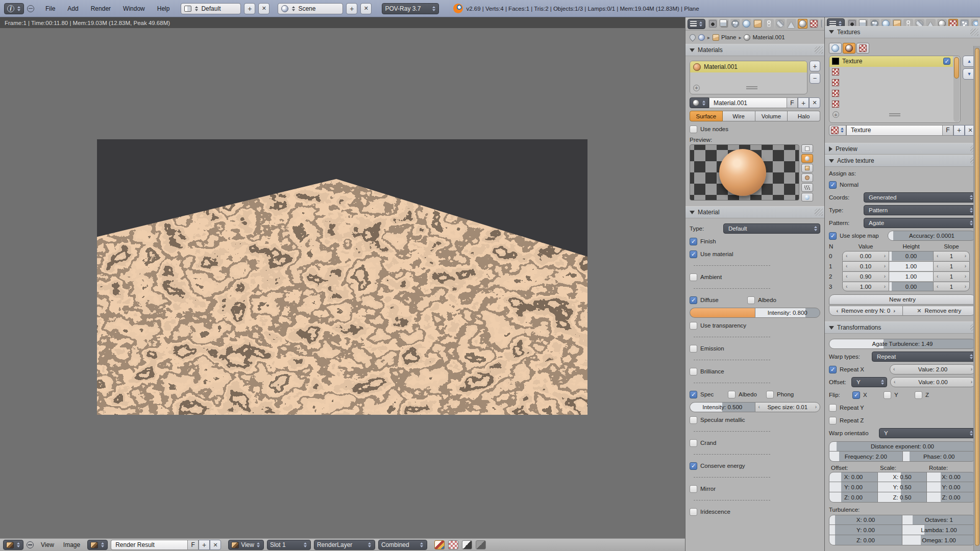  I want to click on spec-size-field: ‹ Spec size: 0.01 ›, so click(788, 407).